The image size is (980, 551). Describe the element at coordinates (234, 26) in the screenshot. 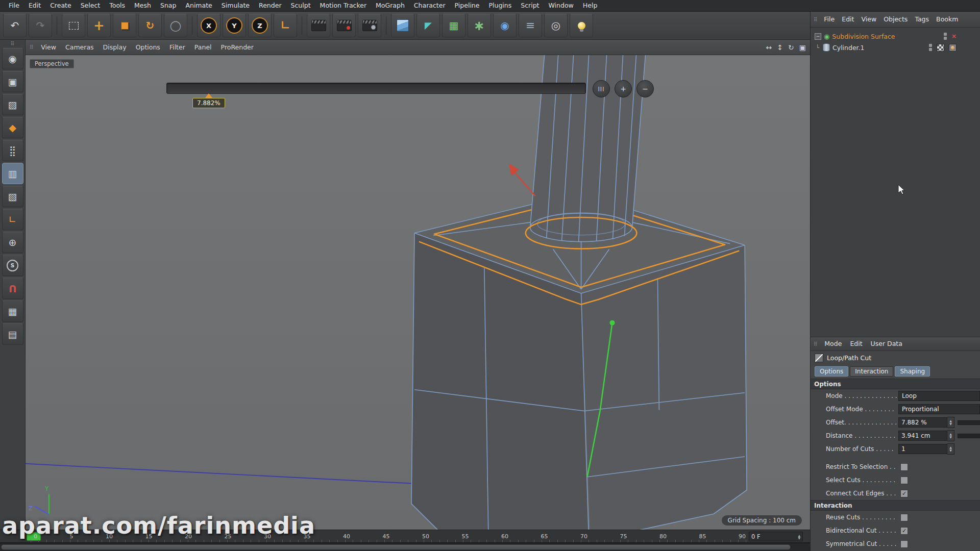

I see `y-axis-lock-button: Y` at that location.